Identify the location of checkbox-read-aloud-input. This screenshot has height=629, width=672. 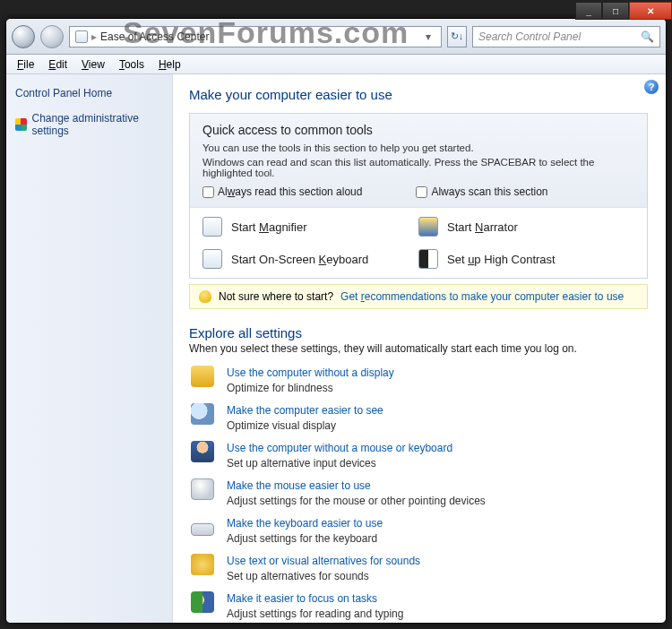
(208, 192).